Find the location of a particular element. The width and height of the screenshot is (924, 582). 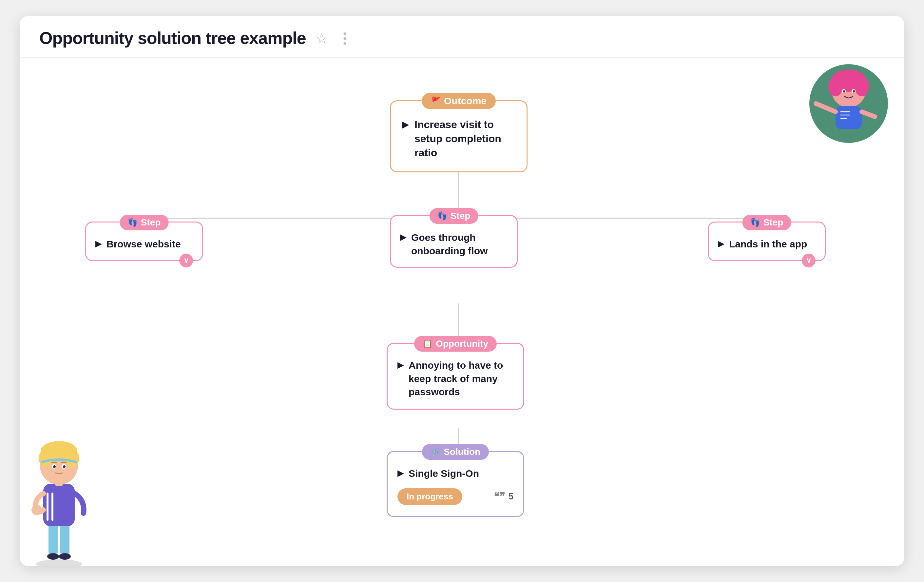

comment-count-container: ❝❞ 5 is located at coordinates (503, 496).